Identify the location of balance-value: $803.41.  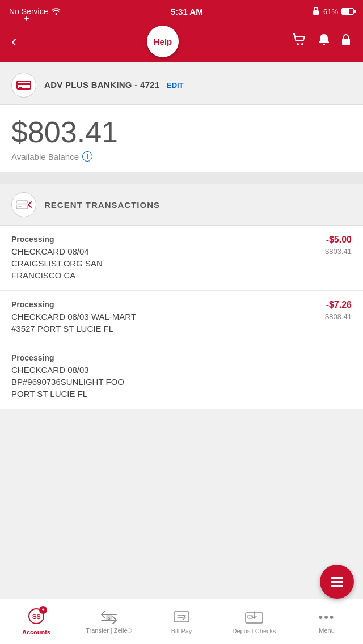
(65, 132).